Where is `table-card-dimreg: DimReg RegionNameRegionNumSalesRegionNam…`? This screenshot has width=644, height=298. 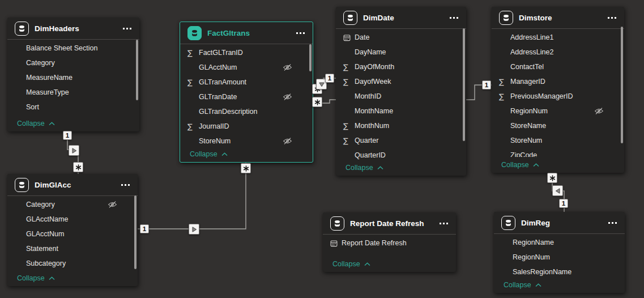 table-card-dimreg: DimReg RegionNameRegionNumSalesRegionNam… is located at coordinates (560, 253).